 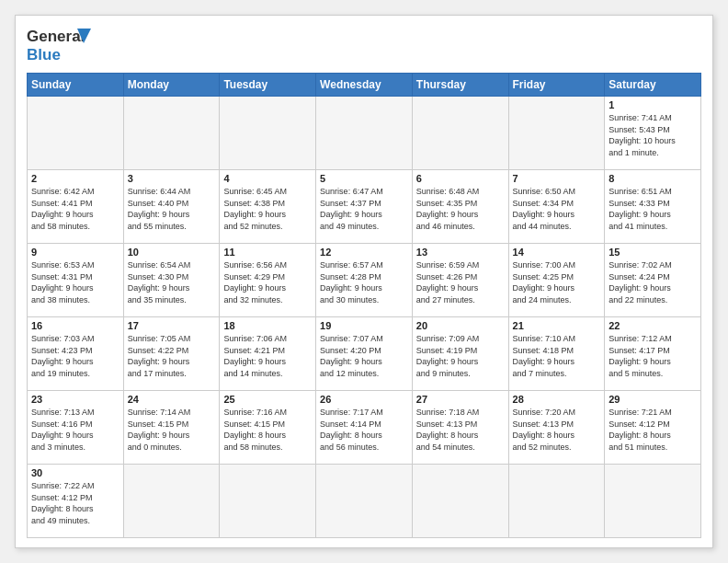 I want to click on day-info: Sunrise: 7:13 AM Sunset: 4:16 PM Dayligh…, so click(x=75, y=430).